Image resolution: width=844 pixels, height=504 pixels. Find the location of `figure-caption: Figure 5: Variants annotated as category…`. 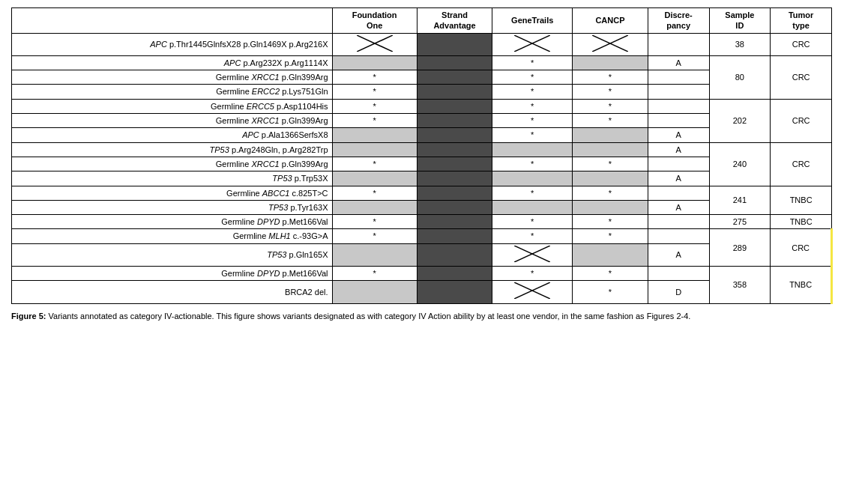

figure-caption: Figure 5: Variants annotated as category… is located at coordinates (386, 316).